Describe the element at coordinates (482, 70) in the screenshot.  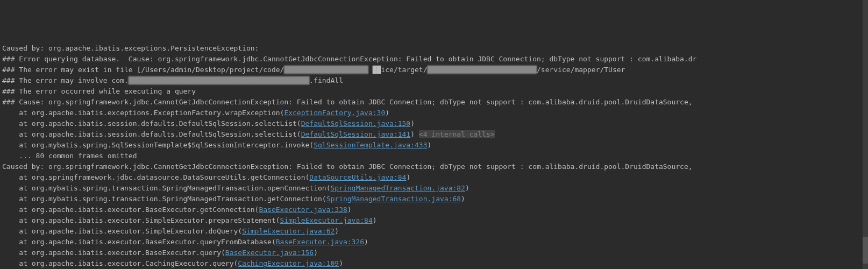
I see `censored-text: ██████████████████████████` at that location.